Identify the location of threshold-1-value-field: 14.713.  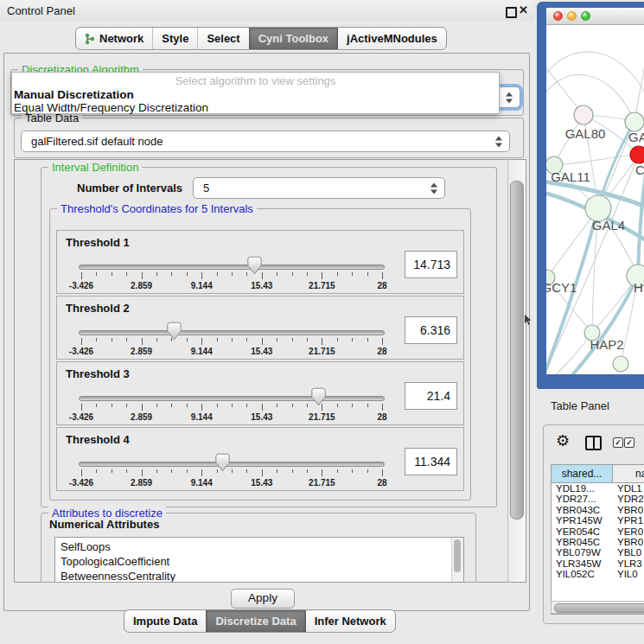
(430, 265).